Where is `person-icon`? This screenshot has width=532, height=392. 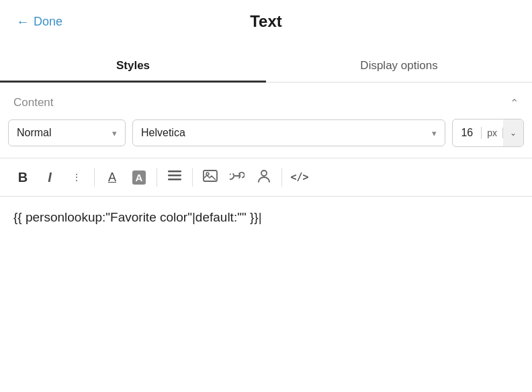 person-icon is located at coordinates (264, 177).